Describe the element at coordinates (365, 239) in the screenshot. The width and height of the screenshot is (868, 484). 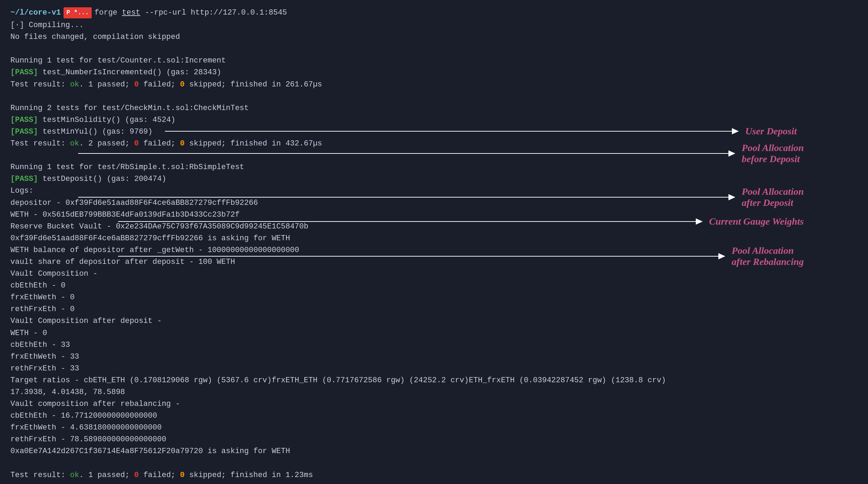
I see `log-asking-weth: 0xf39Fd6e51aad88F6F4ce6aBB827279cffFb922…` at that location.